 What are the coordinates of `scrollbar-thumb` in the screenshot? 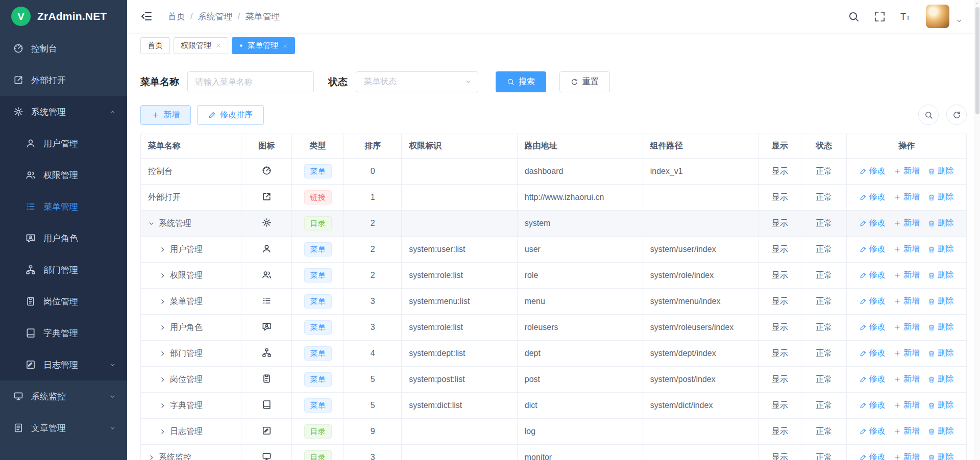 It's located at (977, 61).